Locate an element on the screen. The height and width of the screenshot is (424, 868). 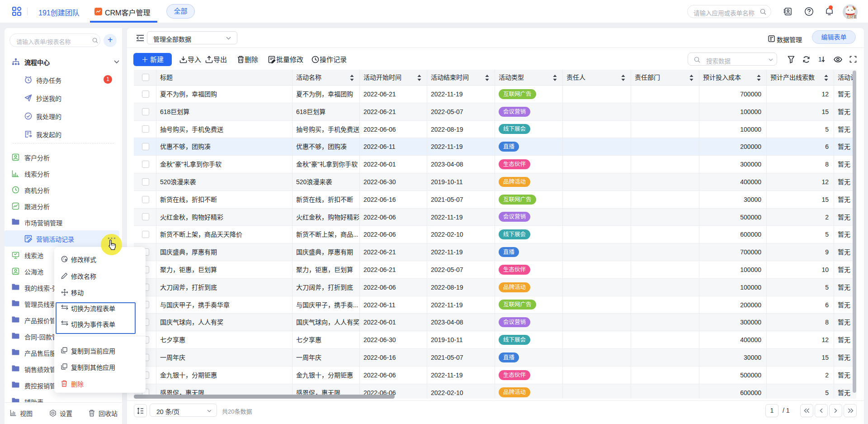
svg-text: 招财猫 is located at coordinates (852, 17).